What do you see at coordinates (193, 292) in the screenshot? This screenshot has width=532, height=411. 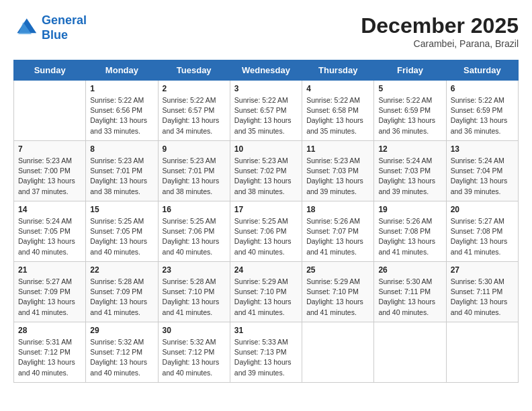 I see `calendar-cell: 23Sunrise: 5:28 AM Sunset: 7:10 PM Dayli…` at bounding box center [193, 292].